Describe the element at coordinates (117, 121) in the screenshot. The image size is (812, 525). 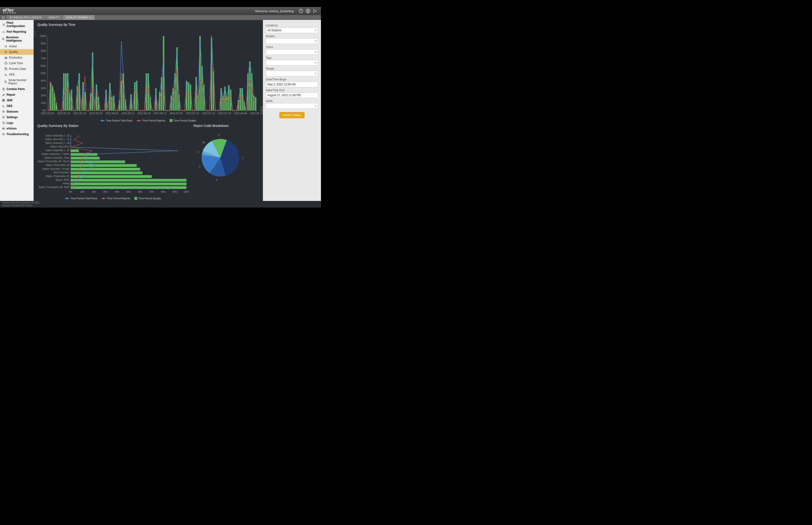
I see `legend-parts: Time Period Total Parts` at that location.